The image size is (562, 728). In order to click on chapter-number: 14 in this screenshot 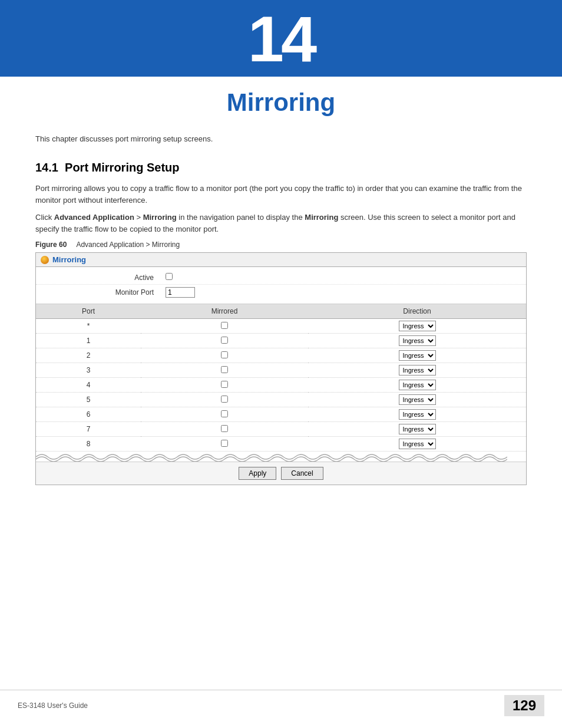, I will do `click(281, 39)`.